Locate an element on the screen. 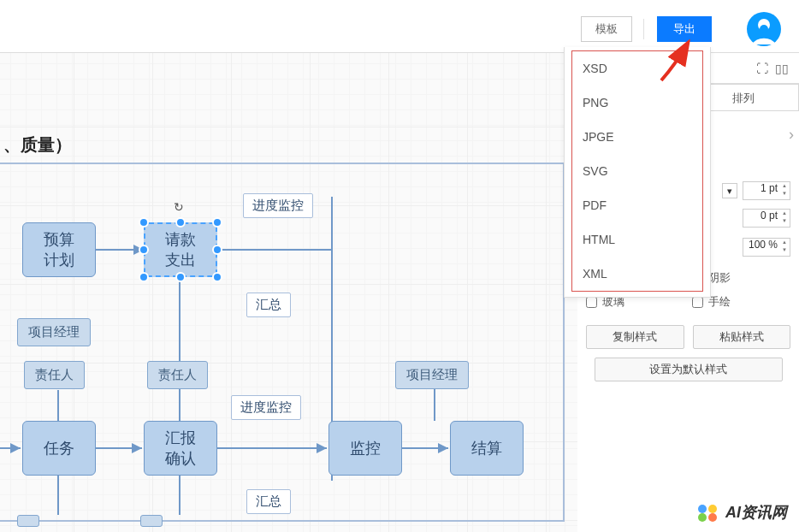 The width and height of the screenshot is (799, 532). spacing-value: 0 pt is located at coordinates (769, 216).